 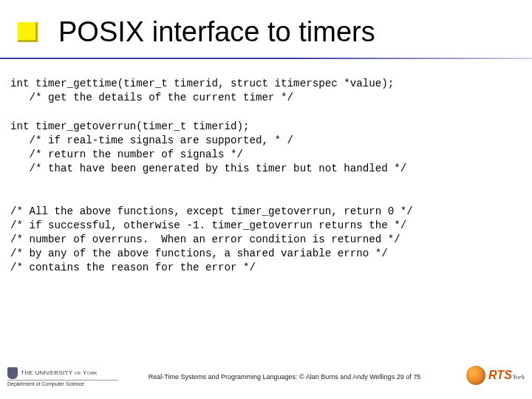 What do you see at coordinates (217, 33) in the screenshot?
I see `slide-title: POSIX interface to timers` at bounding box center [217, 33].